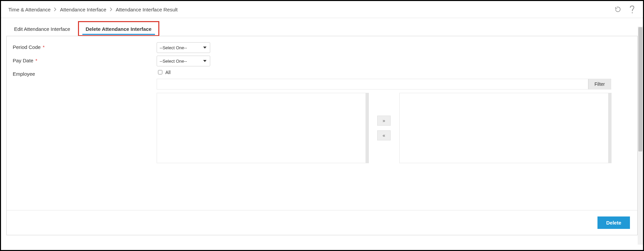 This screenshot has width=644, height=251. I want to click on scrollbar-thumb, so click(640, 89).